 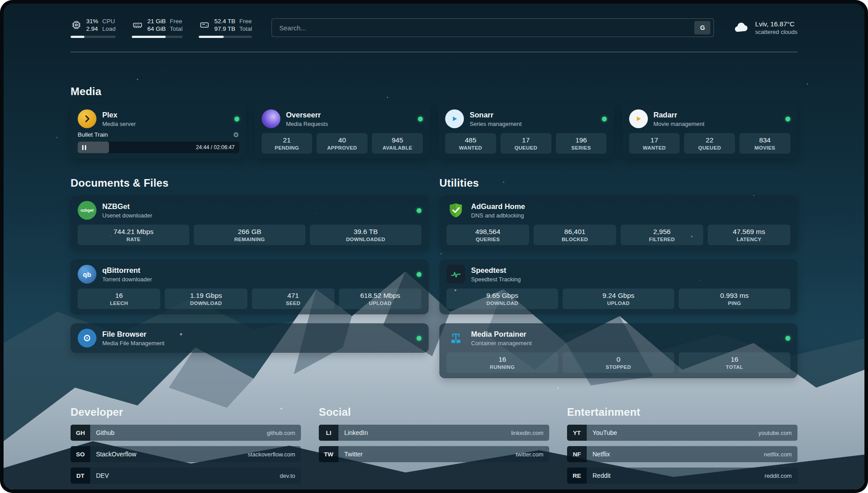 What do you see at coordinates (109, 21) in the screenshot?
I see `cpu-label: CPU` at bounding box center [109, 21].